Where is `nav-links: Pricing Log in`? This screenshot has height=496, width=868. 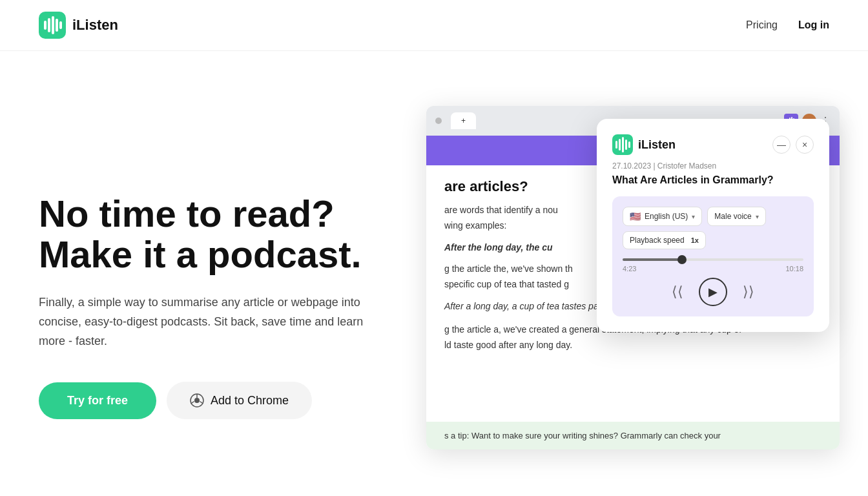
nav-links: Pricing Log in is located at coordinates (788, 25).